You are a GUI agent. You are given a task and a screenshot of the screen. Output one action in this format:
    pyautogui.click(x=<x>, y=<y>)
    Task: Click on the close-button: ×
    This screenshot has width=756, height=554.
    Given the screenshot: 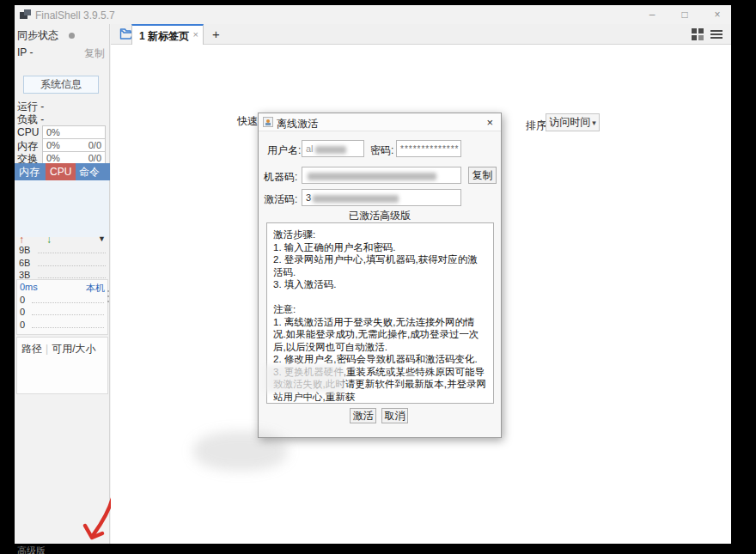 What is the action you would take?
    pyautogui.click(x=717, y=15)
    